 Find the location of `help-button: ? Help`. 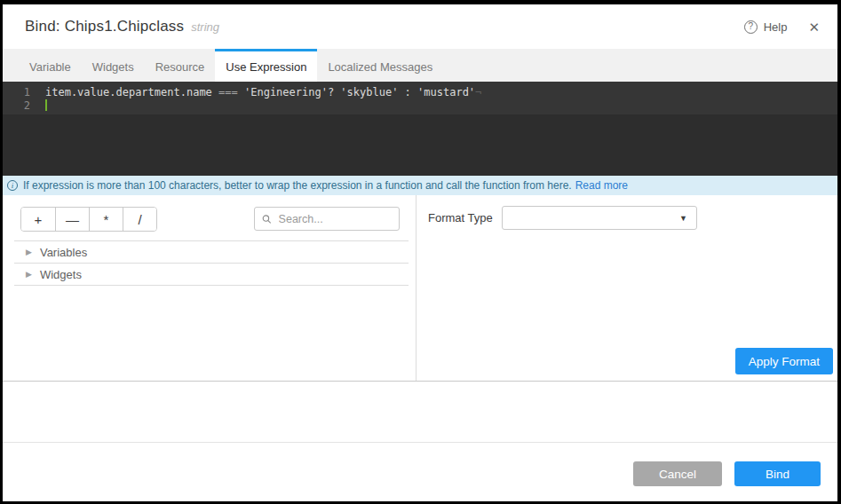

help-button: ? Help is located at coordinates (766, 27).